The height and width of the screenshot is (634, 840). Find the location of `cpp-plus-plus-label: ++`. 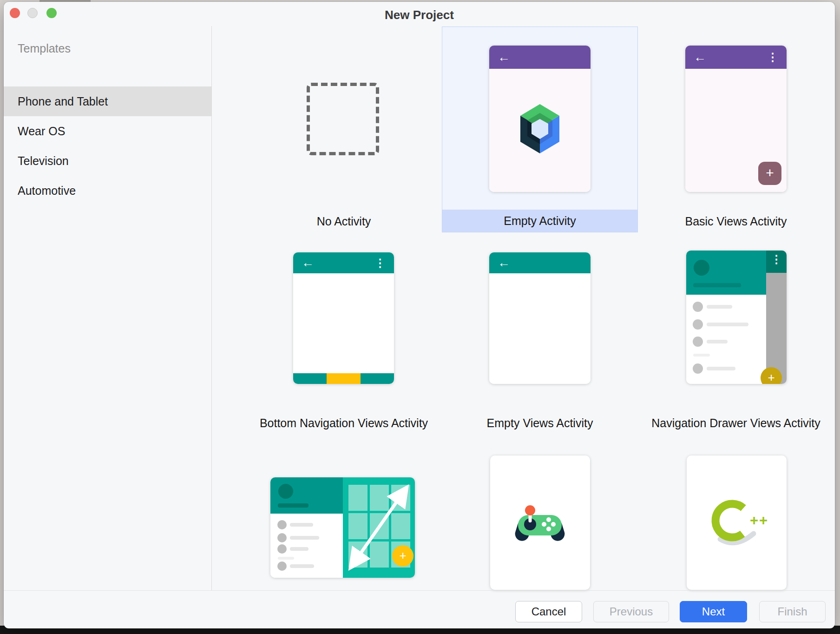

cpp-plus-plus-label: ++ is located at coordinates (759, 521).